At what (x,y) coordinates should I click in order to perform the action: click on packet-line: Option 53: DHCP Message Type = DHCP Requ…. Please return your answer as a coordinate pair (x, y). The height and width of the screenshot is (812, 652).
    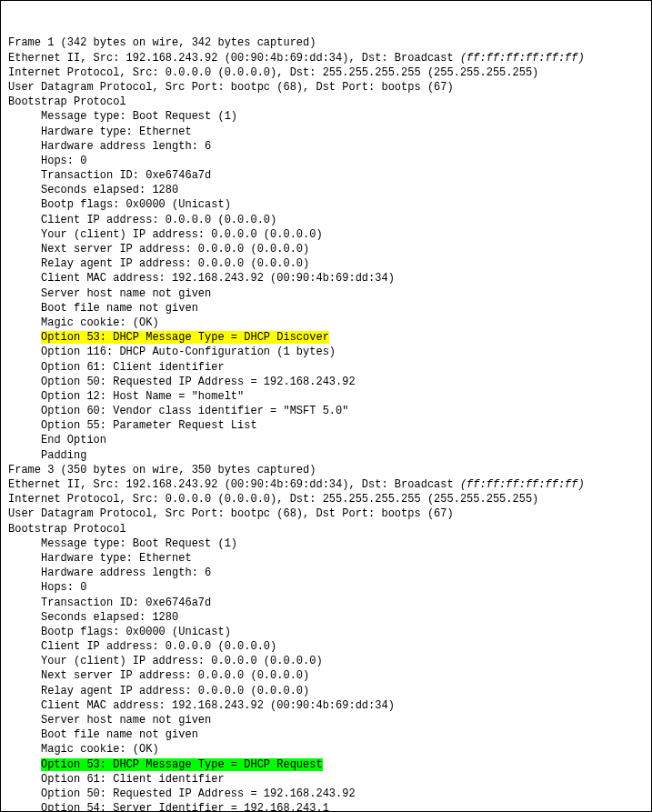
    Looking at the image, I should click on (326, 765).